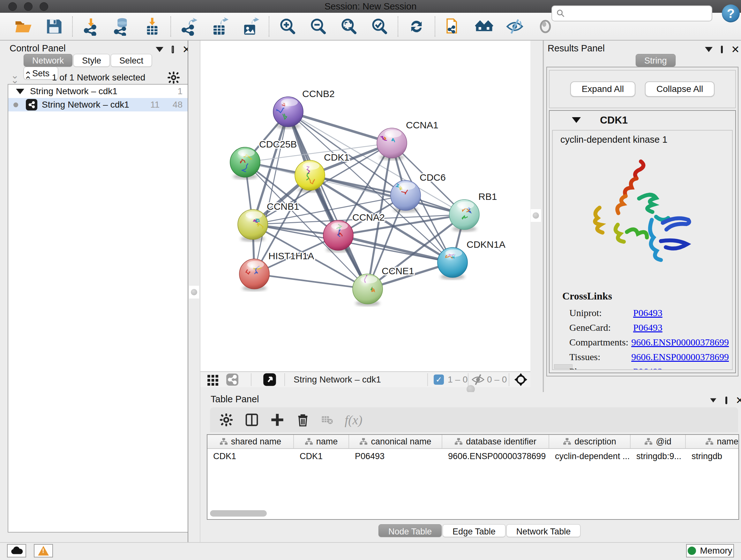  Describe the element at coordinates (48, 60) in the screenshot. I see `tab-network: Network` at that location.